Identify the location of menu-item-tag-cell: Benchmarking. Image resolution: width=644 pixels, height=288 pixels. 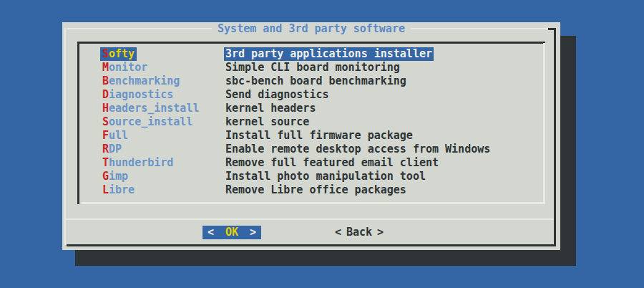
(164, 82).